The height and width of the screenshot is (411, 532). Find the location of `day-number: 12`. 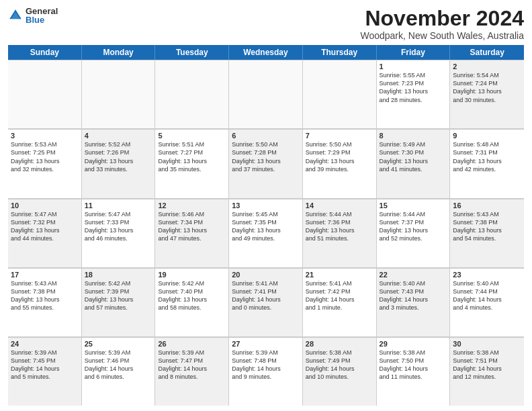

day-number: 12 is located at coordinates (192, 205).